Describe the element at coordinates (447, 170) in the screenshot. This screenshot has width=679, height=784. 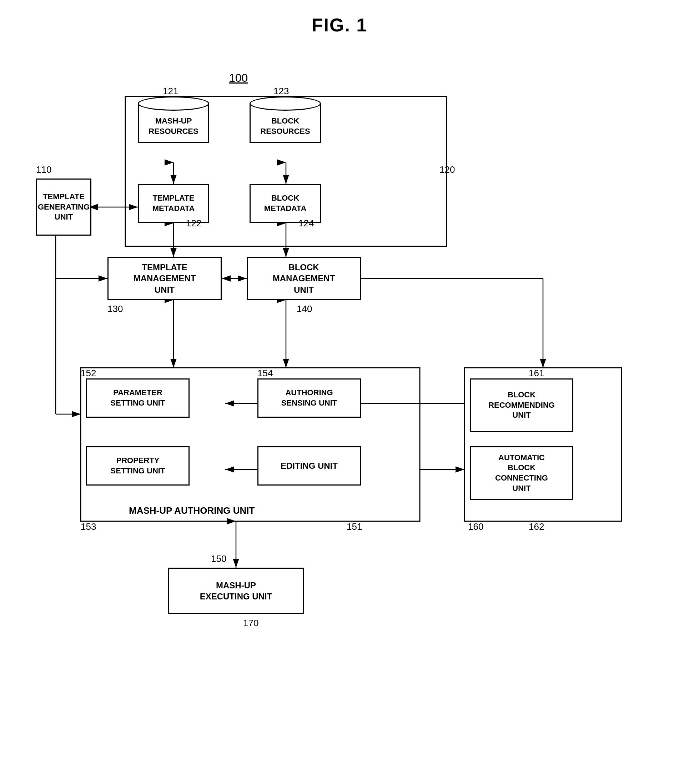
I see `label-120: 120` at that location.